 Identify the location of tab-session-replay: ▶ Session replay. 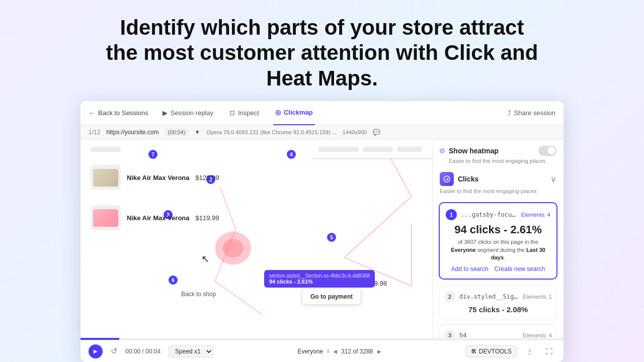
(188, 113).